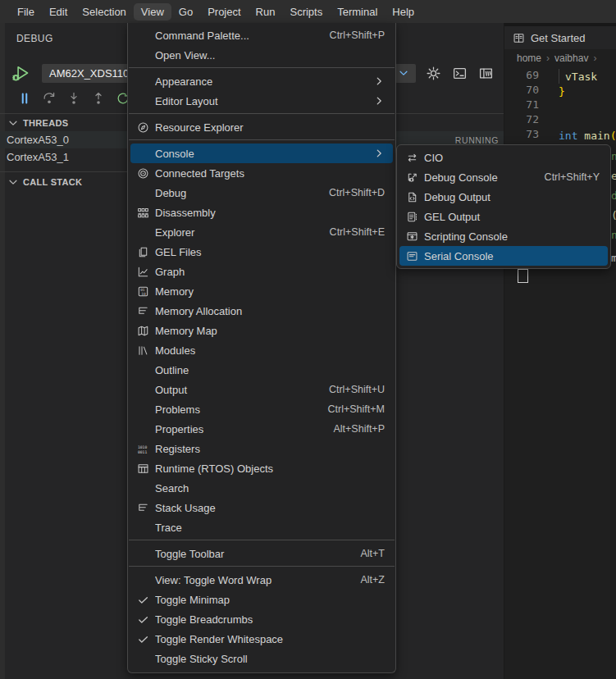 This screenshot has width=616, height=679. What do you see at coordinates (262, 81) in the screenshot?
I see `menu-item-appearance: Appearance` at bounding box center [262, 81].